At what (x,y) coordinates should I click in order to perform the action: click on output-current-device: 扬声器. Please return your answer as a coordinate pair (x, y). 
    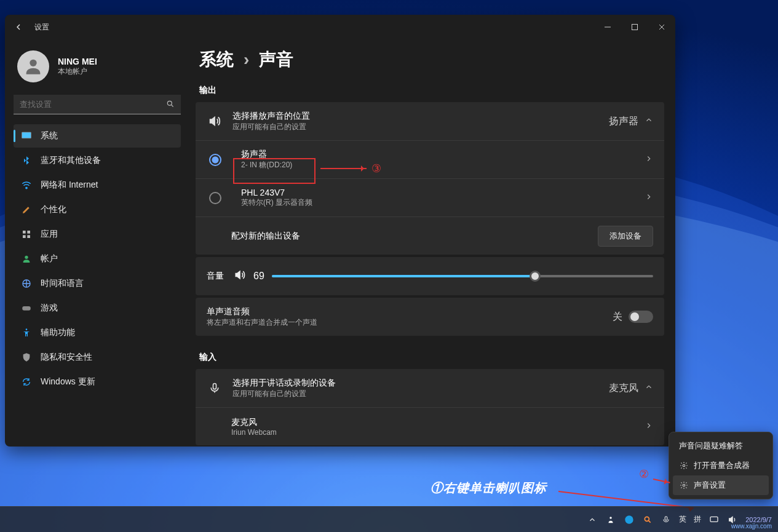
    Looking at the image, I should click on (624, 122).